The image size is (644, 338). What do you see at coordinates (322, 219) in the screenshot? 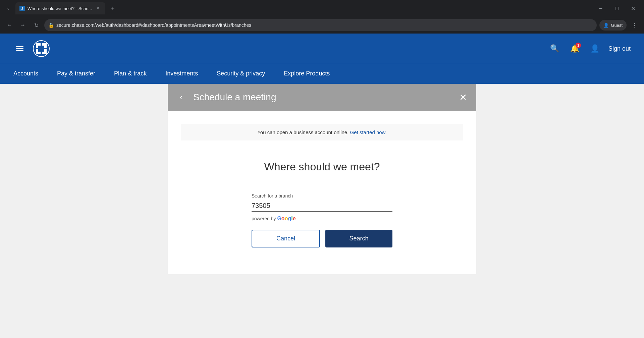
I see `powered-by: powered by Google` at bounding box center [322, 219].